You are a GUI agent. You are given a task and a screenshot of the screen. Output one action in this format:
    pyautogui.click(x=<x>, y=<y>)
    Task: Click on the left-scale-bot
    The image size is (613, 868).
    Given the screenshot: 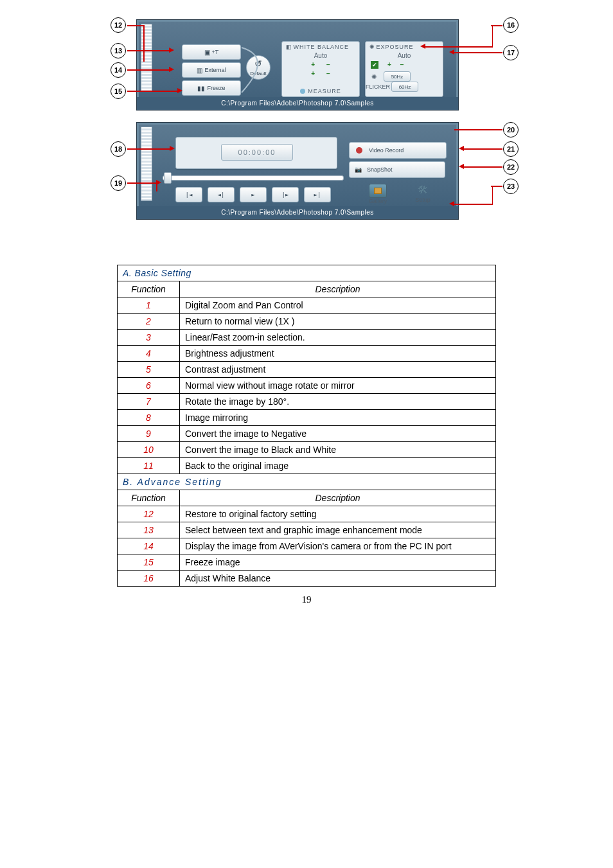 What is the action you would take?
    pyautogui.click(x=147, y=164)
    